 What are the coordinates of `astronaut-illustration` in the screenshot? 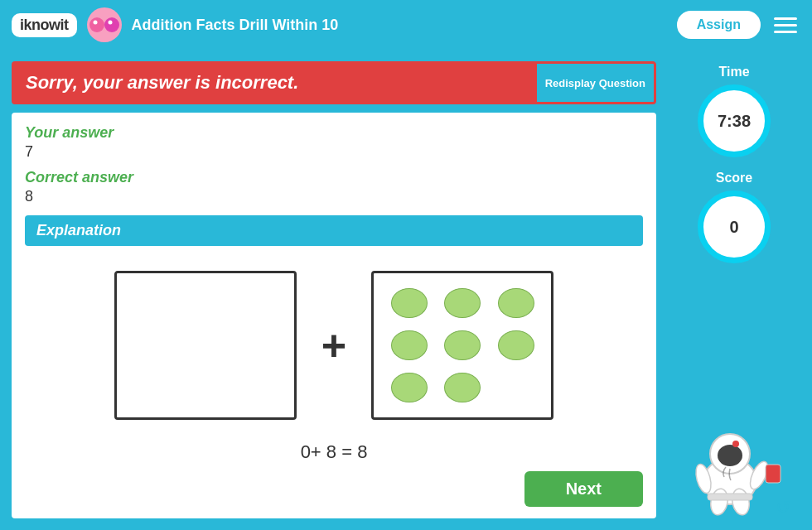 It's located at (734, 469).